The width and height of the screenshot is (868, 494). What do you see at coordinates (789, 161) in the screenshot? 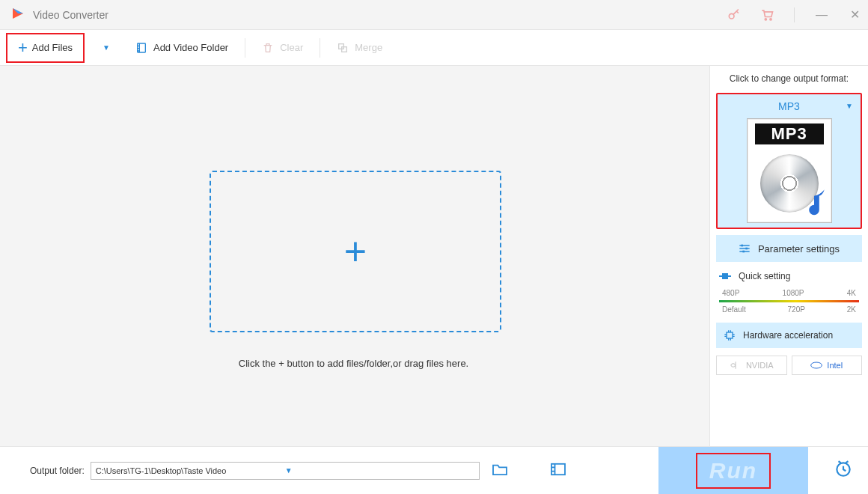
I see `output-format-selector: MP3 ▼ MP3` at bounding box center [789, 161].